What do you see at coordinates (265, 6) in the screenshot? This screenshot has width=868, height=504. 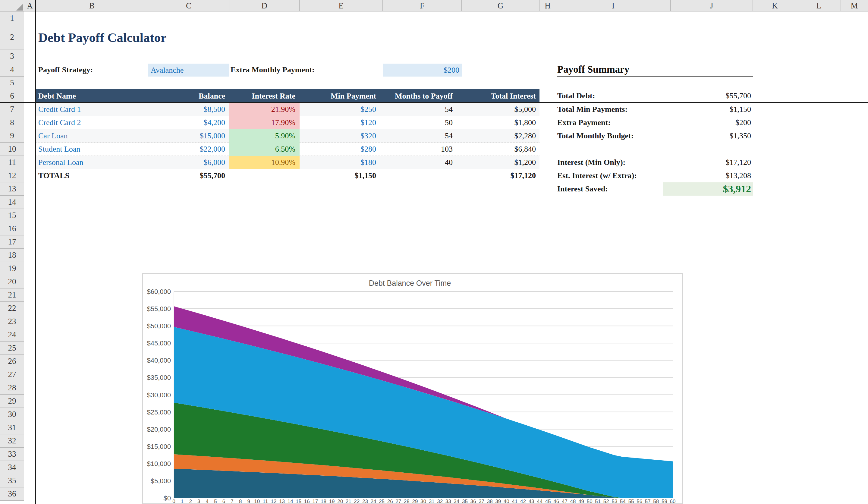 I see `column-header-D: D` at bounding box center [265, 6].